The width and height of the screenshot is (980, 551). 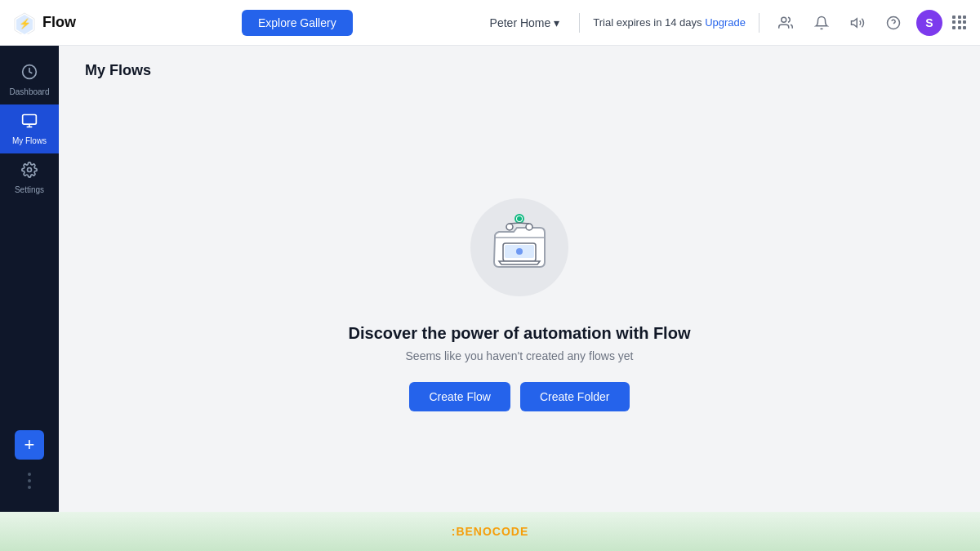 I want to click on create-folder-button: Create Folder, so click(x=575, y=397).